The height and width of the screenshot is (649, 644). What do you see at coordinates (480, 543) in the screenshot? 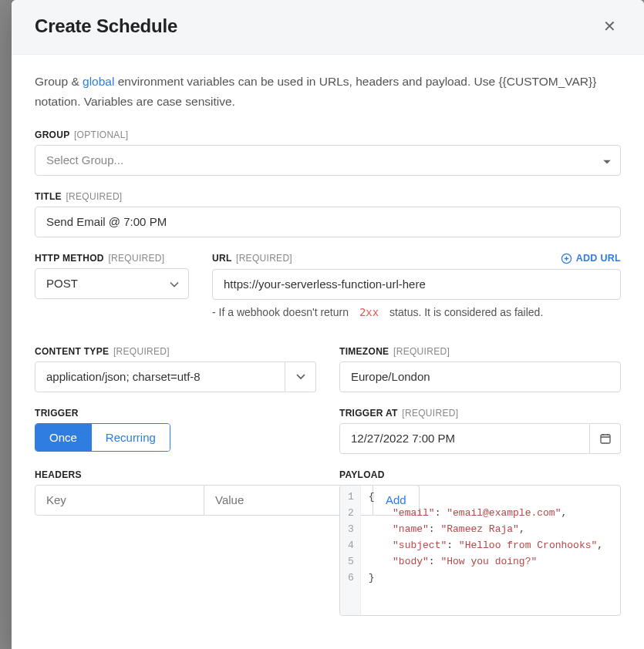
I see `payload-field: PAYLOAD 123456 { "email": "email@example…` at bounding box center [480, 543].